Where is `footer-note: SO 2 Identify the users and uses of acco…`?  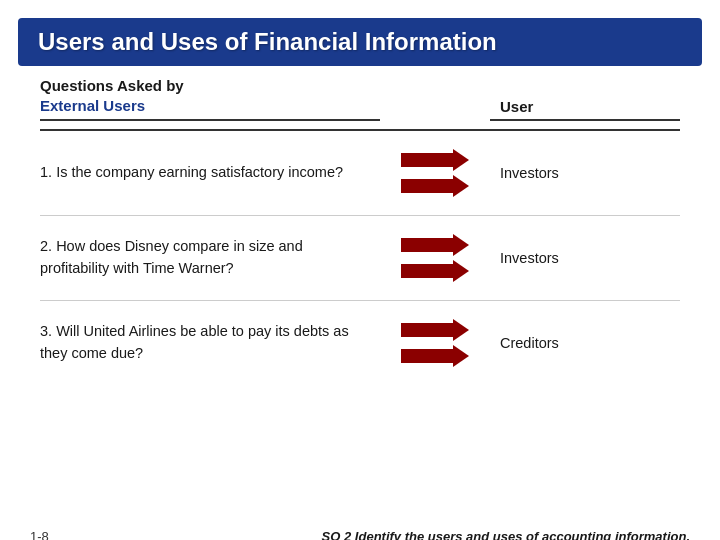 footer-note: SO 2 Identify the users and uses of acco… is located at coordinates (506, 534).